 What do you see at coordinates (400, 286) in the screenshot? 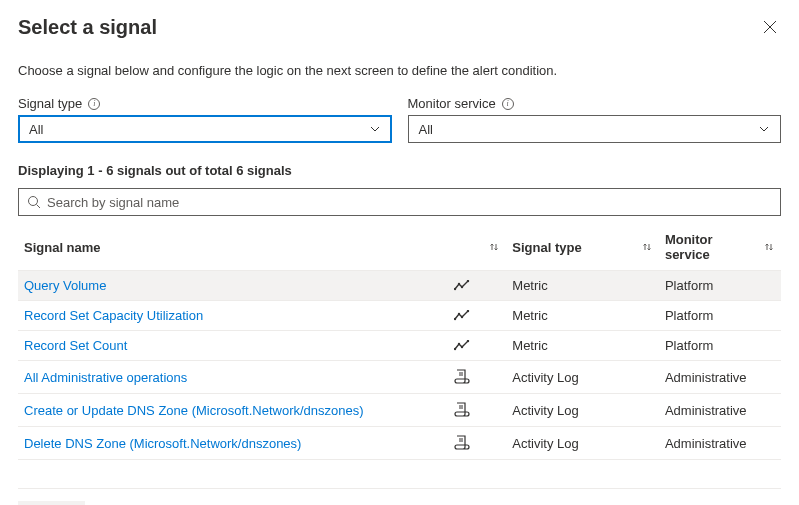
I see `table-row: Query VolumeMetricPlatform` at bounding box center [400, 286].